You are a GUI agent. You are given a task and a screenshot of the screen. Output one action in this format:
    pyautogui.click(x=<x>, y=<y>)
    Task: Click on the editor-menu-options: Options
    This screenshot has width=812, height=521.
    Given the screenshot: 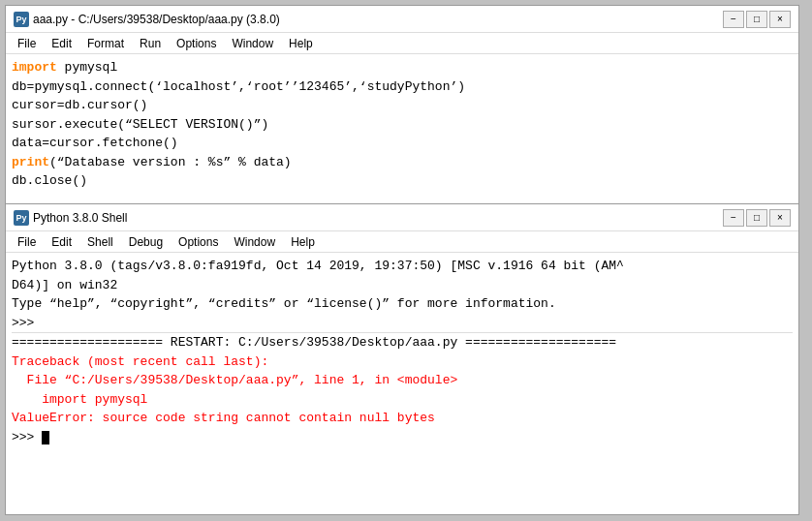 What is the action you would take?
    pyautogui.click(x=196, y=43)
    